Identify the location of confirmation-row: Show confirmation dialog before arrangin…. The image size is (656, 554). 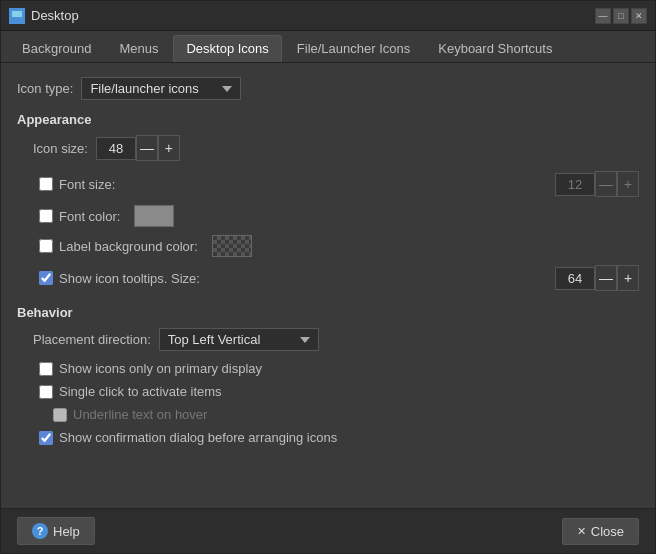
(339, 438).